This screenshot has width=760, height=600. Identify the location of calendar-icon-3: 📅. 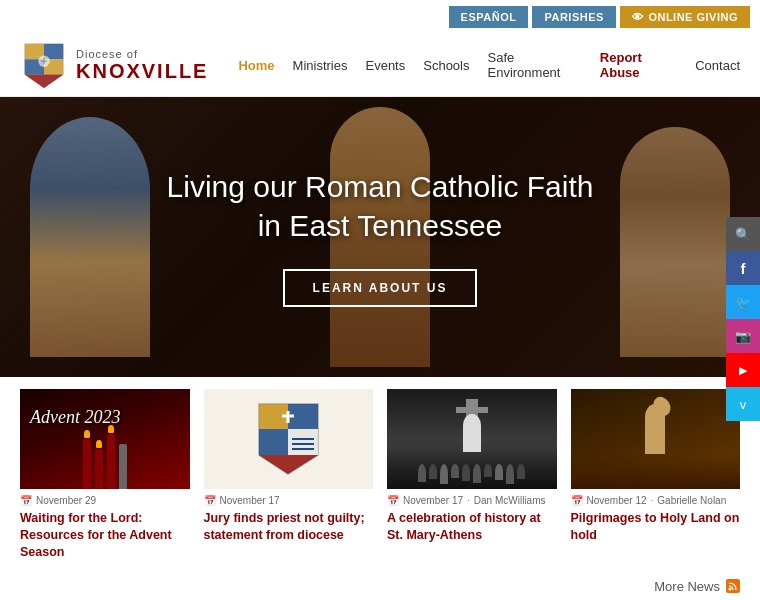
(393, 500).